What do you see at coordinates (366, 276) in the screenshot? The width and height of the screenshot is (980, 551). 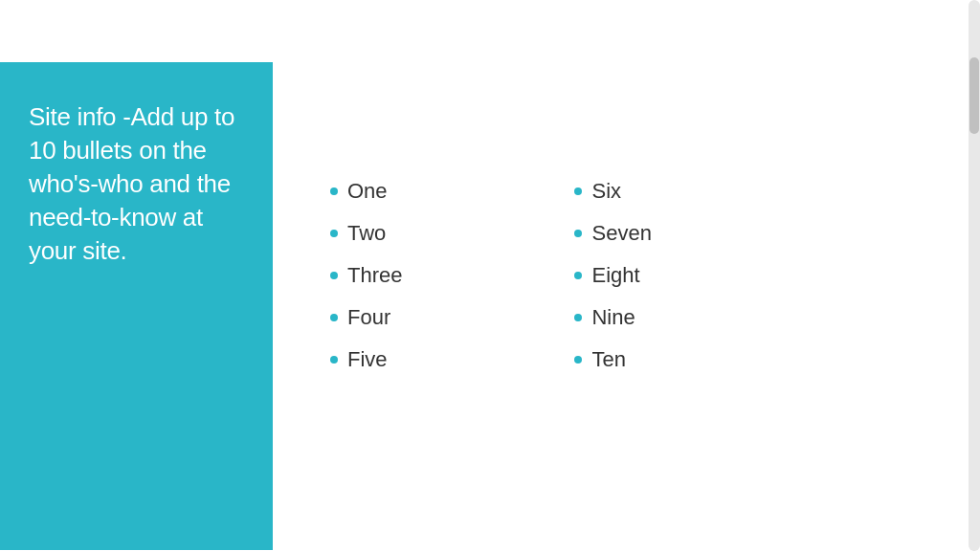 I see `left-bullet-list: One Two Three Four Five` at bounding box center [366, 276].